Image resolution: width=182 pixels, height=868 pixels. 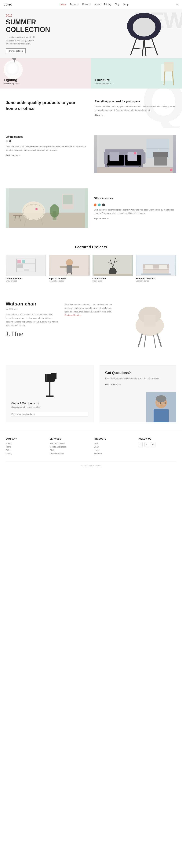 What do you see at coordinates (140, 444) in the screenshot?
I see `twitter-icon: t` at bounding box center [140, 444].